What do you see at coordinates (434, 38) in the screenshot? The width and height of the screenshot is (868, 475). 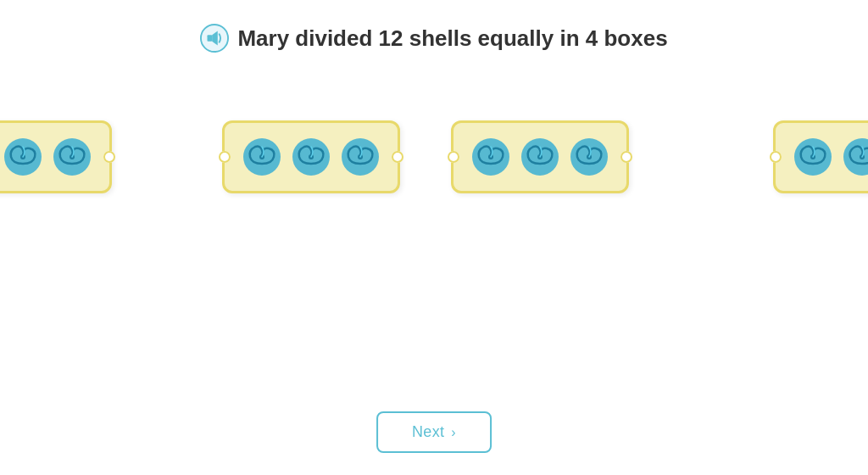 I see `question-header: Mary divided 12 shells equally in 4 boxe…` at bounding box center [434, 38].